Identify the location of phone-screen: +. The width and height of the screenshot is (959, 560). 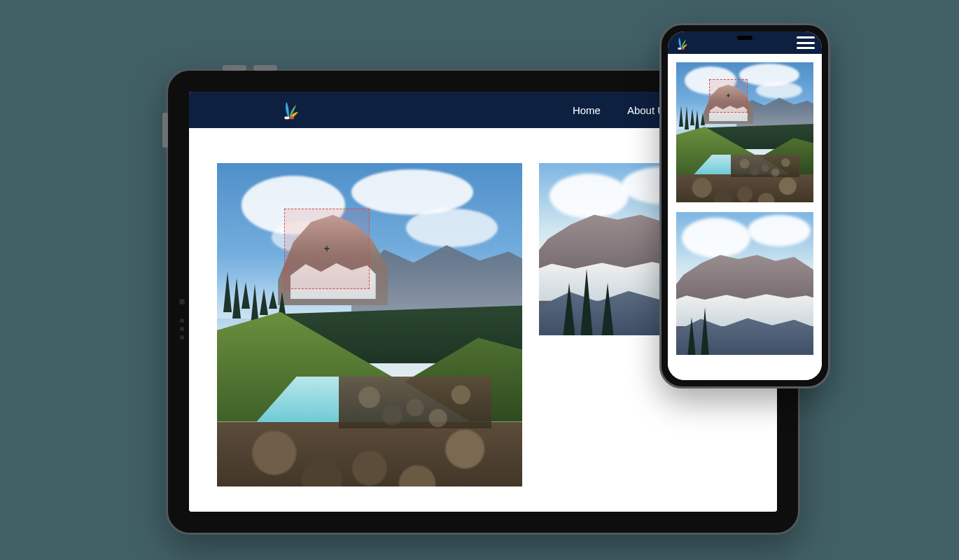
(745, 206).